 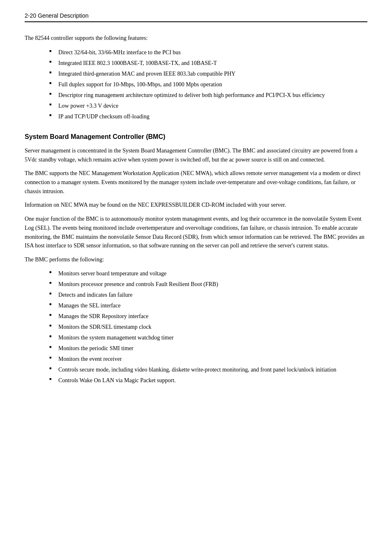 What do you see at coordinates (196, 17) in the screenshot?
I see `page-header: 2-20 General Description` at bounding box center [196, 17].